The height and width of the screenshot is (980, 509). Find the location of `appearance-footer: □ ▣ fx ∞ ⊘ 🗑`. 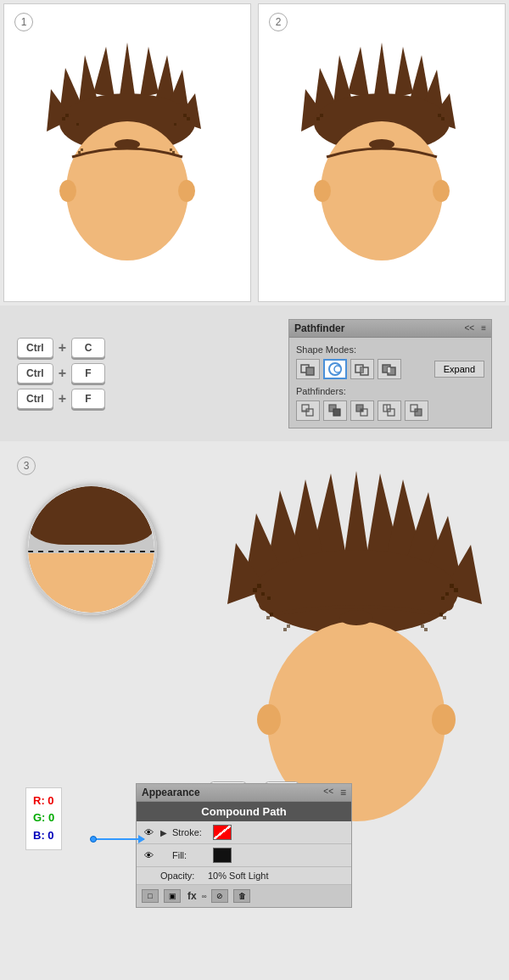

appearance-footer: □ ▣ fx ∞ ⊘ 🗑 is located at coordinates (244, 896).